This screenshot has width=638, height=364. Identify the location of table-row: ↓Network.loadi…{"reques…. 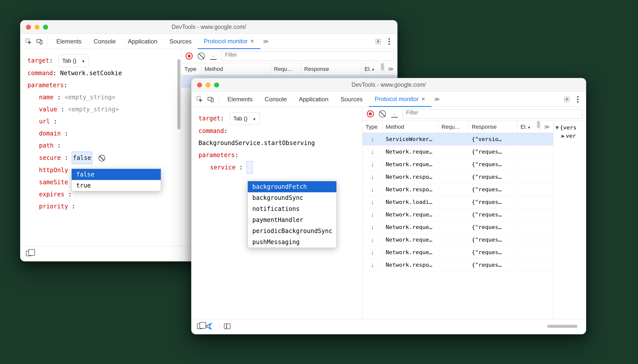
(458, 202).